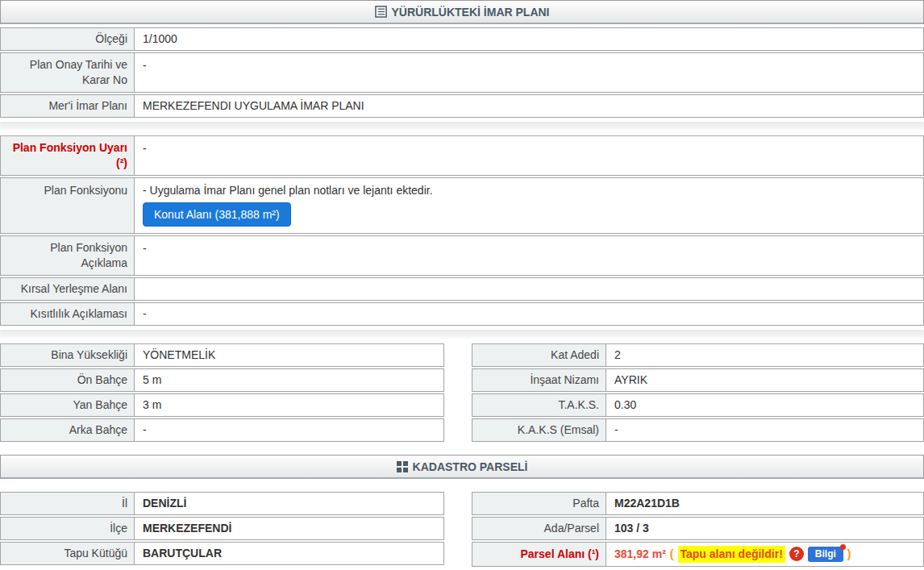 The image size is (924, 570). Describe the element at coordinates (529, 206) in the screenshot. I see `row-value: - Uygulama İmar Planı genel plan notları…` at that location.